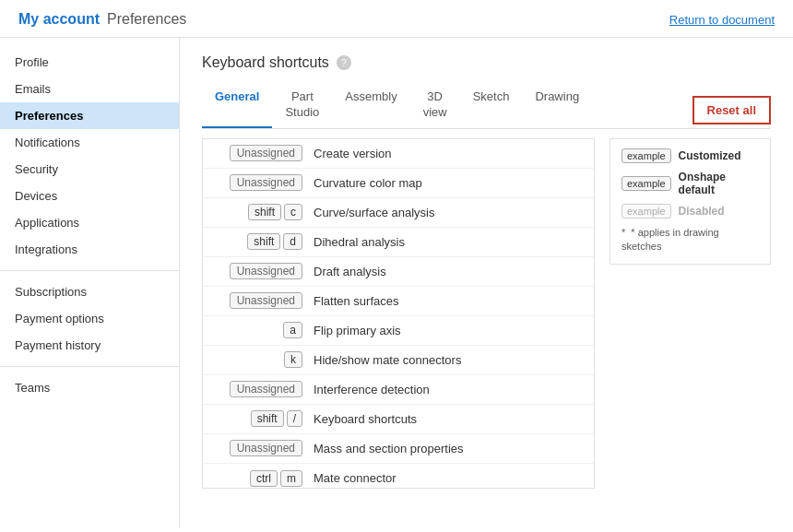 Image resolution: width=793 pixels, height=532 pixels. Describe the element at coordinates (89, 345) in the screenshot. I see `sidebar-item-payment-history: Payment history` at that location.